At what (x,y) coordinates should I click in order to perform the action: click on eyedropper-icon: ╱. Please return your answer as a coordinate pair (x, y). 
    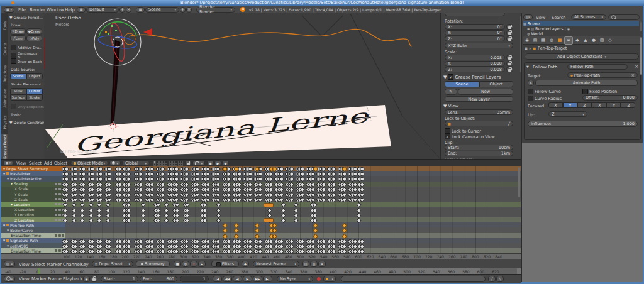
    Looking at the image, I should click on (509, 123).